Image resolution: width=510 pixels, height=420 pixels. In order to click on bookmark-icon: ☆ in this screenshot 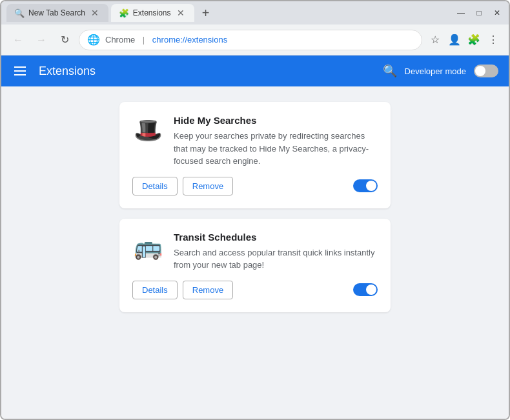, I will do `click(435, 40)`.